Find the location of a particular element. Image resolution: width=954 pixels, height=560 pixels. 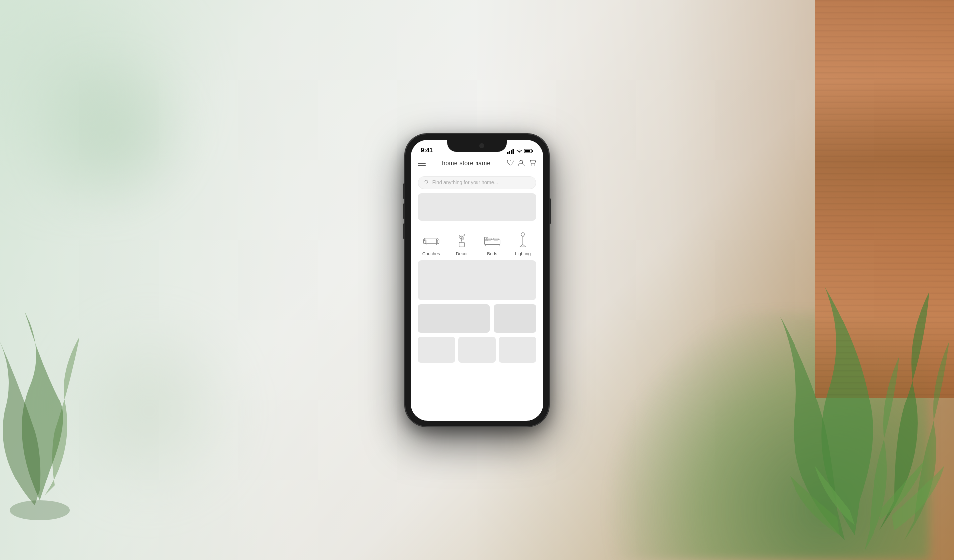

wifi-icon is located at coordinates (519, 151).